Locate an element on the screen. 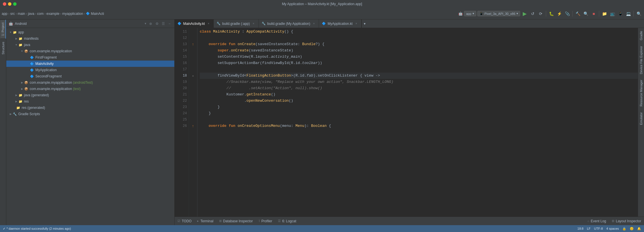 This screenshot has height=232, width=644. tree-item-mainactivity: 🔷 MainActivity is located at coordinates (90, 64).